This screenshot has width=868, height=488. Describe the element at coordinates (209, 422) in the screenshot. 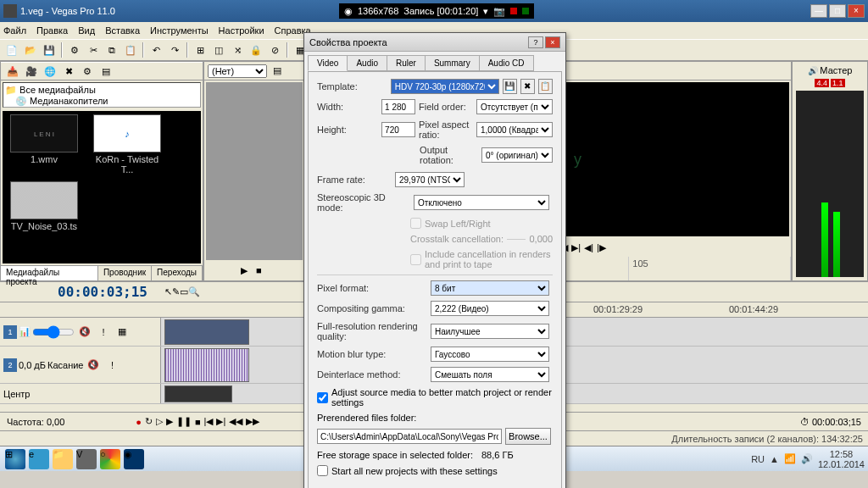

I see `goto-start-icon: |◀` at that location.